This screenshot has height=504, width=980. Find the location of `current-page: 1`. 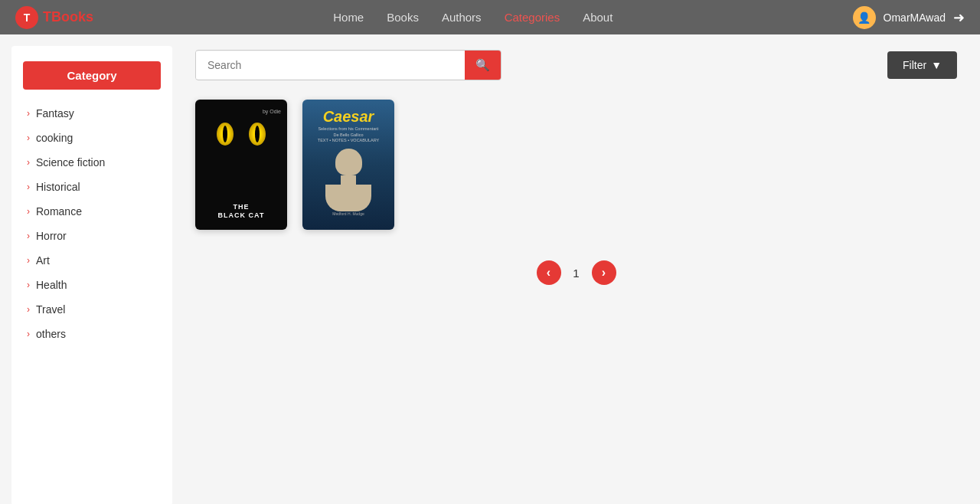

current-page: 1 is located at coordinates (577, 273).